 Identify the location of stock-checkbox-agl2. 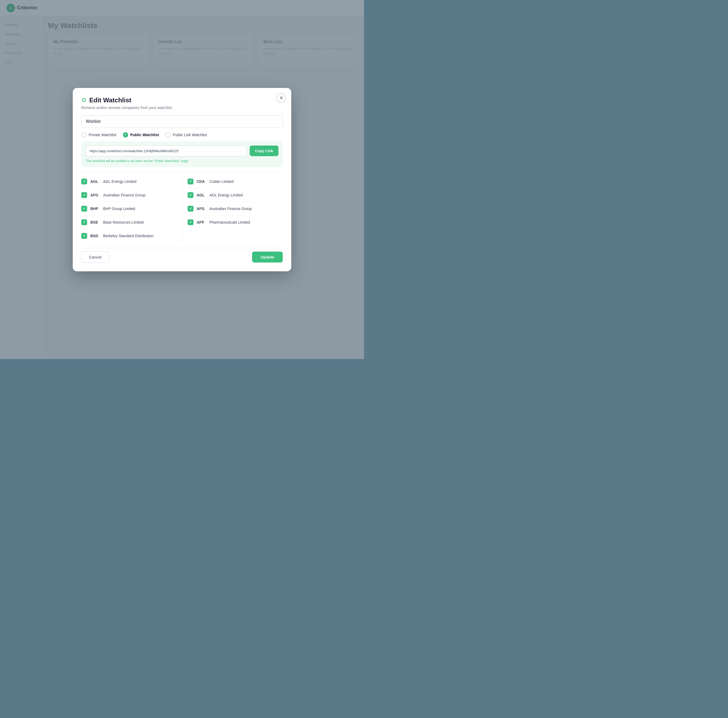
(191, 195).